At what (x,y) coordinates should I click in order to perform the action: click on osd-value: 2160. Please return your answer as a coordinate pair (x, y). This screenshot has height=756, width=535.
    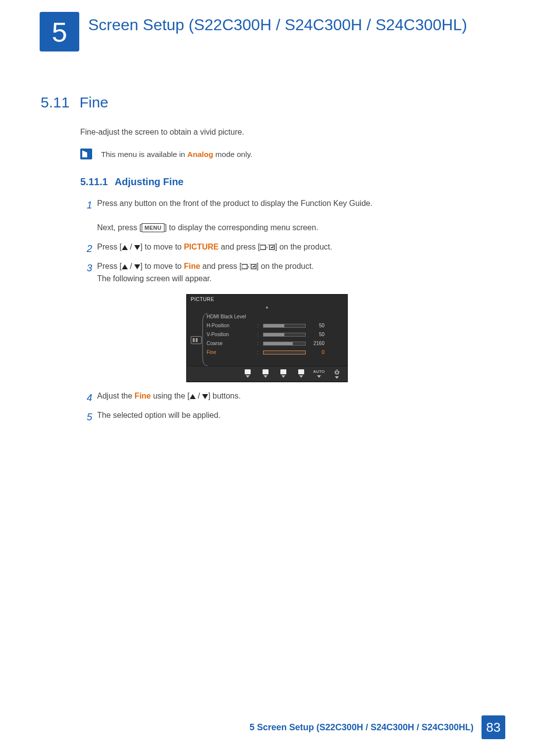
    Looking at the image, I should click on (317, 344).